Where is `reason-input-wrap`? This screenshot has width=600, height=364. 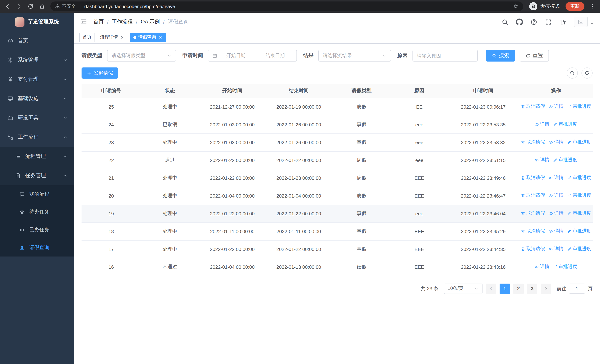 reason-input-wrap is located at coordinates (445, 56).